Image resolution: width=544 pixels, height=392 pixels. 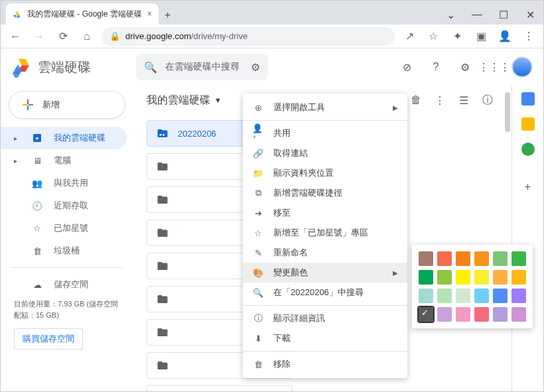 I want to click on menu-item-share: 👤⁺共用, so click(x=325, y=133).